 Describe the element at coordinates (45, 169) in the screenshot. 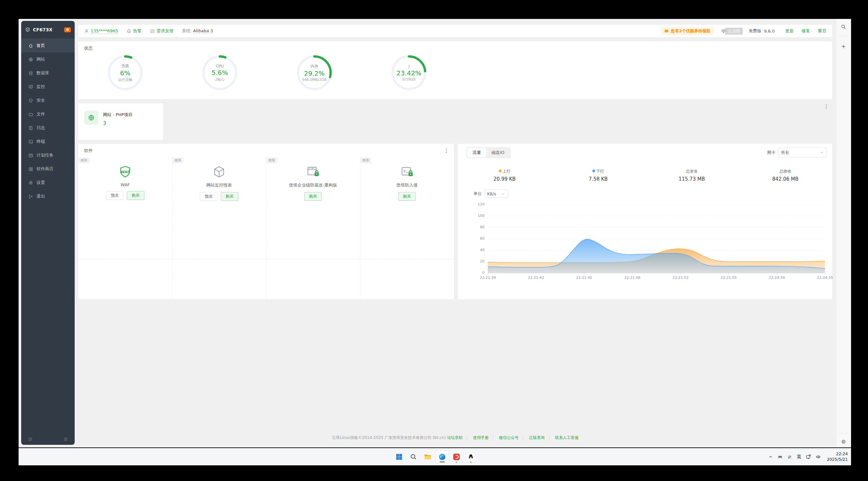

I see `sidebar-item-label: 软件商店` at that location.